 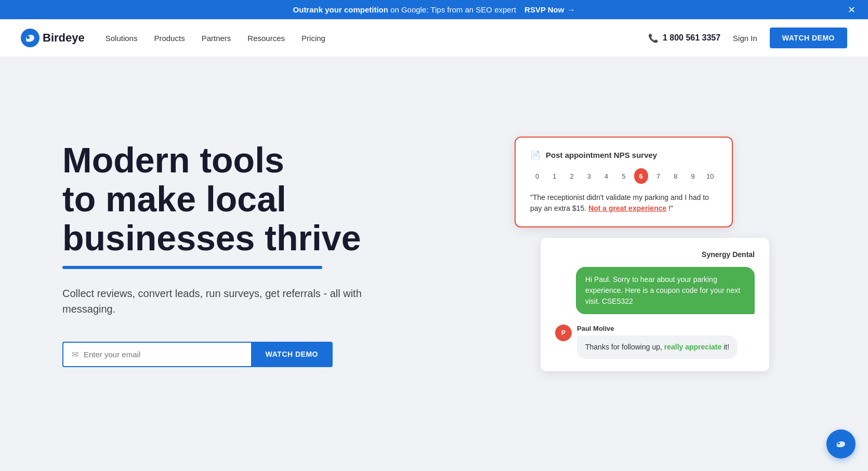 What do you see at coordinates (606, 176) in the screenshot?
I see `nps-num-4: 4` at bounding box center [606, 176].